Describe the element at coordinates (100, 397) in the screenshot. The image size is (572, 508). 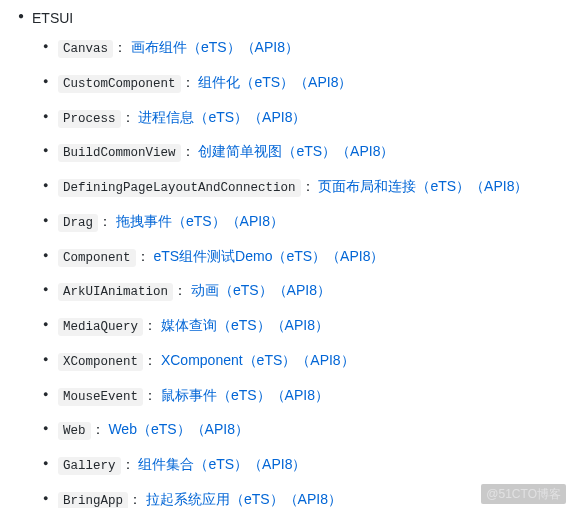
I see `component-tag: MouseEvent` at that location.